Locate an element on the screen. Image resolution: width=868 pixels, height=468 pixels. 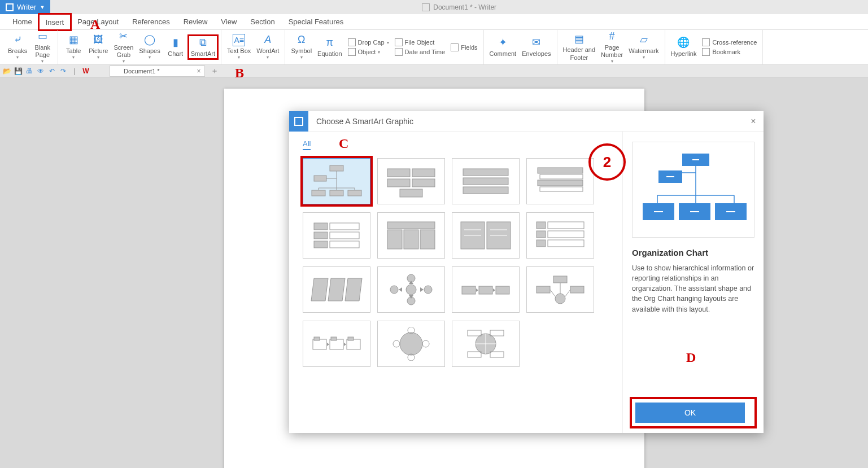
bookmark-button: Bookmark is located at coordinates (730, 52).